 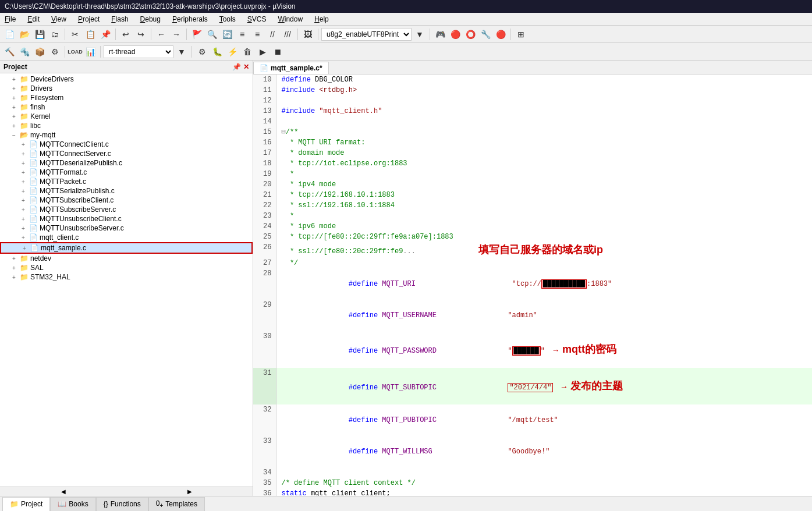 I want to click on tb-find: 🔍, so click(x=212, y=34).